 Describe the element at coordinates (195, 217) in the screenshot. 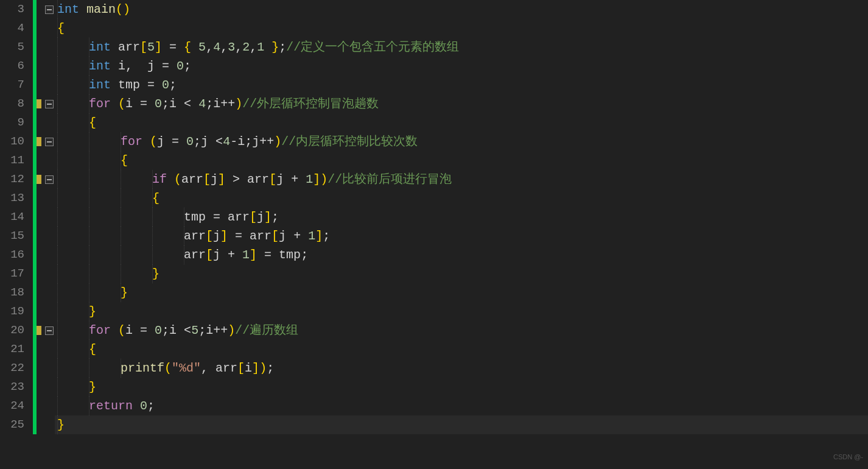

I see `token-id: tmp` at that location.